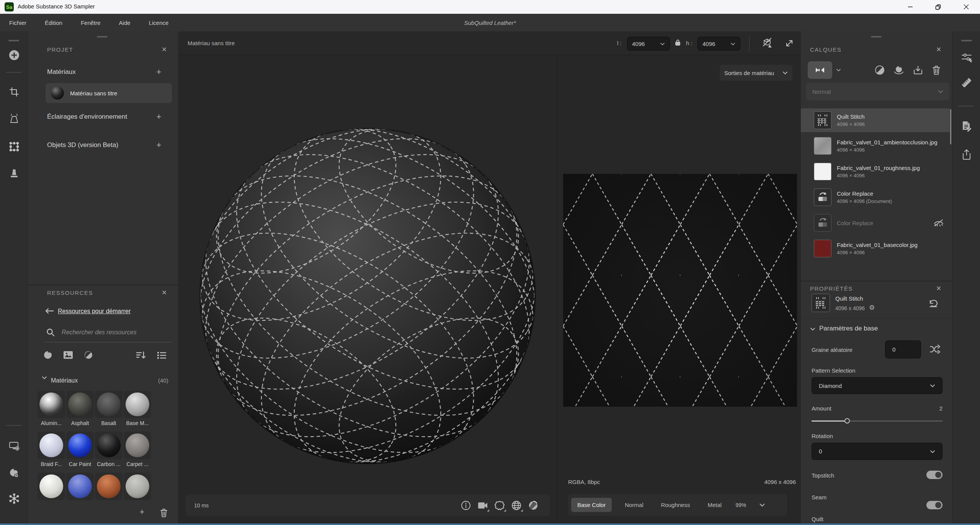 The height and width of the screenshot is (525, 980). What do you see at coordinates (648, 44) in the screenshot?
I see `width-select: 4096` at bounding box center [648, 44].